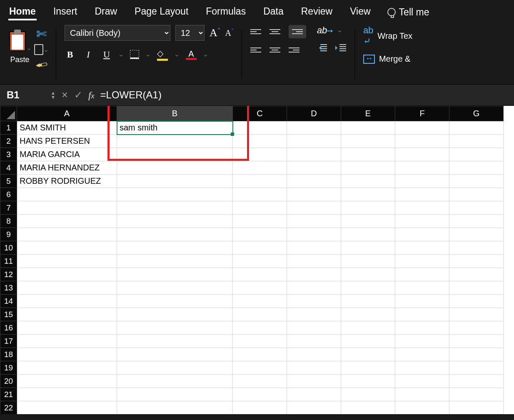  I want to click on cell-B11, so click(175, 261).